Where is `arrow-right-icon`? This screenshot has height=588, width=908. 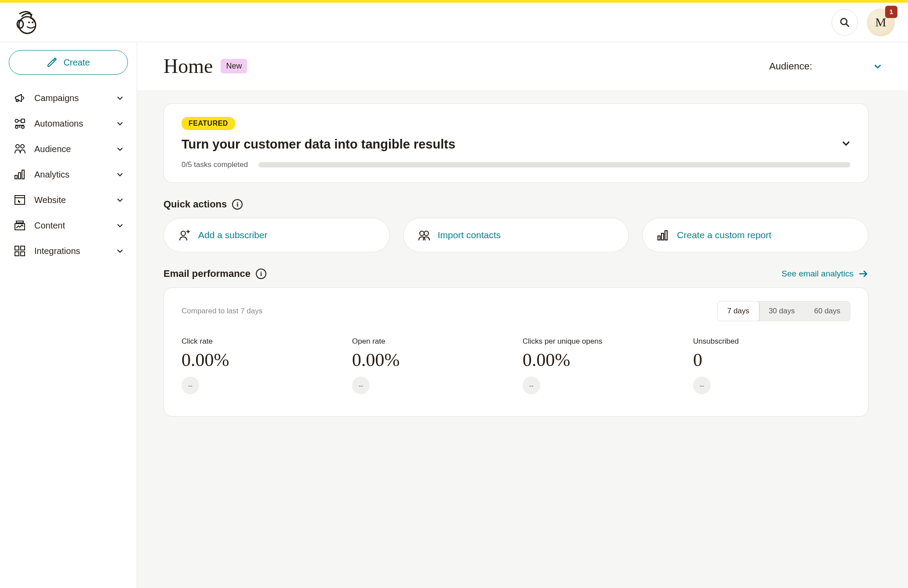 arrow-right-icon is located at coordinates (863, 274).